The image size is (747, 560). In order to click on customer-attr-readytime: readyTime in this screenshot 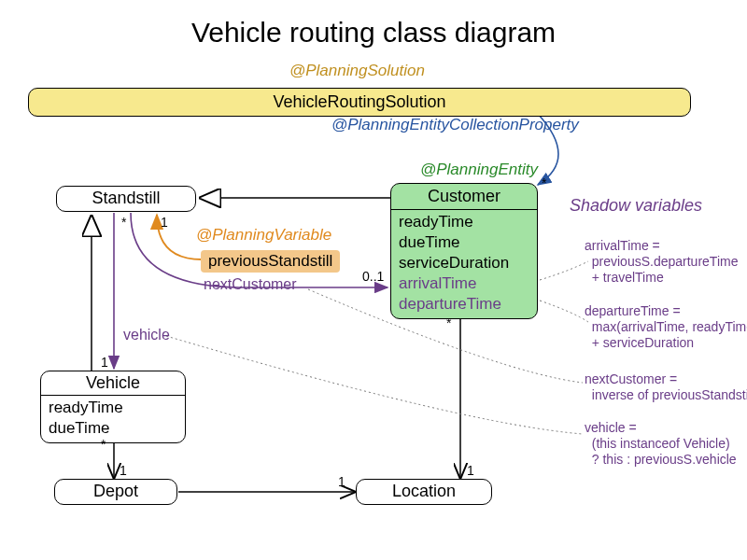, I will do `click(464, 222)`.